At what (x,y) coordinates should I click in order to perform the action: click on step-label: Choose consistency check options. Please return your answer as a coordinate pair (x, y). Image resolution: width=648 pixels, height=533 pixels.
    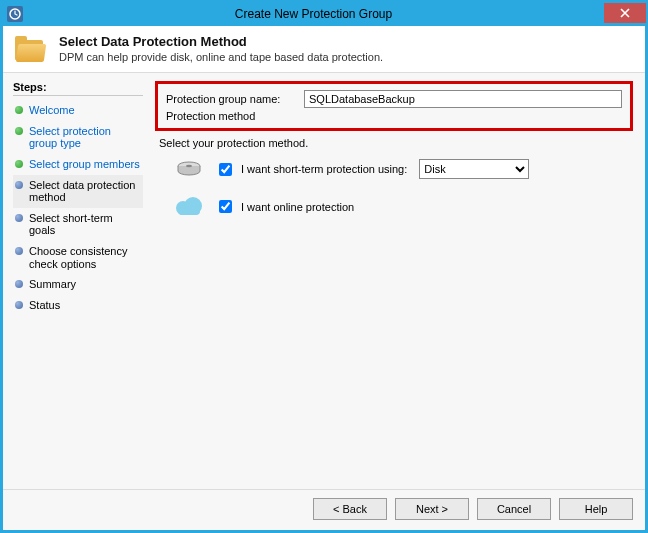
    Looking at the image, I should click on (85, 258).